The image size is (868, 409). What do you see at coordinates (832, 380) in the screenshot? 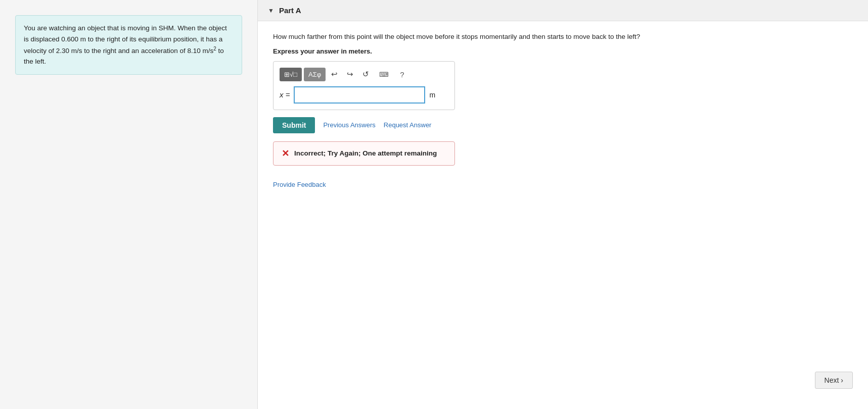
I see `next-label: Next` at bounding box center [832, 380].